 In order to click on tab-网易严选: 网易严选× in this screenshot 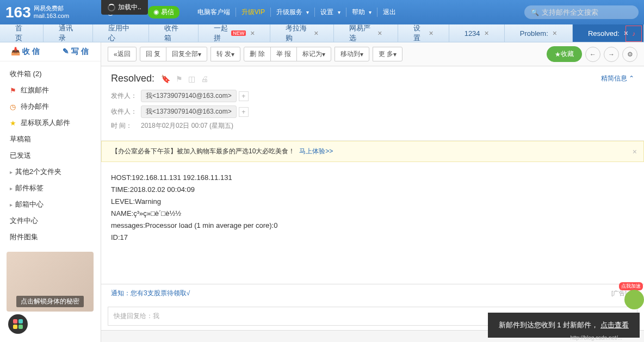, I will do `click(366, 33)`.